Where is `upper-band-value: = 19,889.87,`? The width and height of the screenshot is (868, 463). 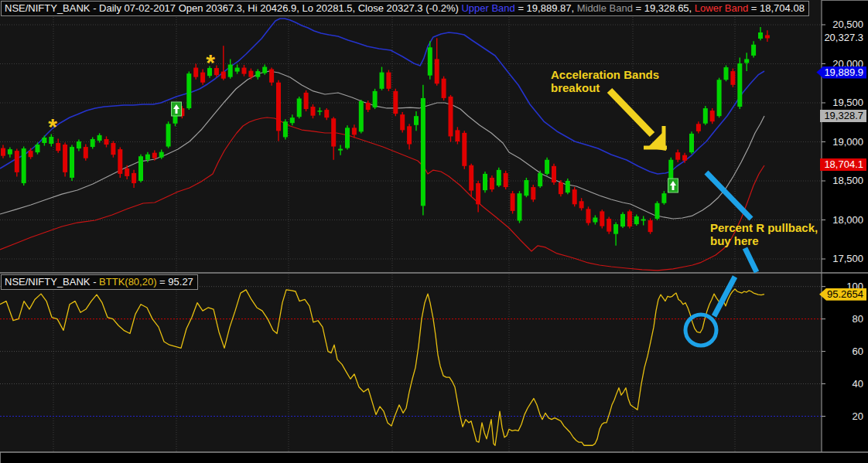
upper-band-value: = 19,889.87, is located at coordinates (546, 8).